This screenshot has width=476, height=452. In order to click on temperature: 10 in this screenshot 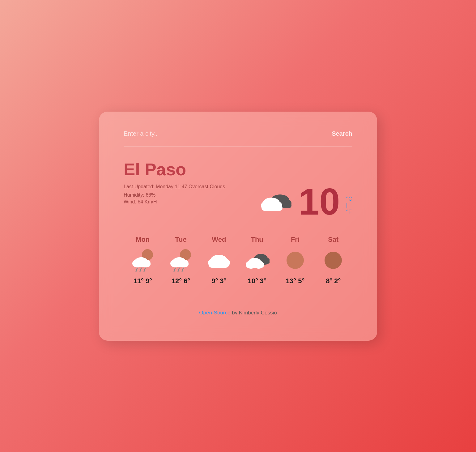, I will do `click(319, 202)`.